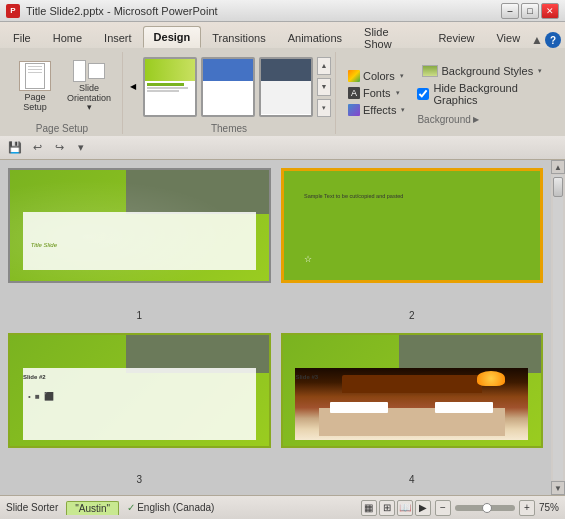 This screenshot has height=519, width=565. Describe the element at coordinates (59, 148) in the screenshot. I see `qa-redo-button: ↪` at that location.